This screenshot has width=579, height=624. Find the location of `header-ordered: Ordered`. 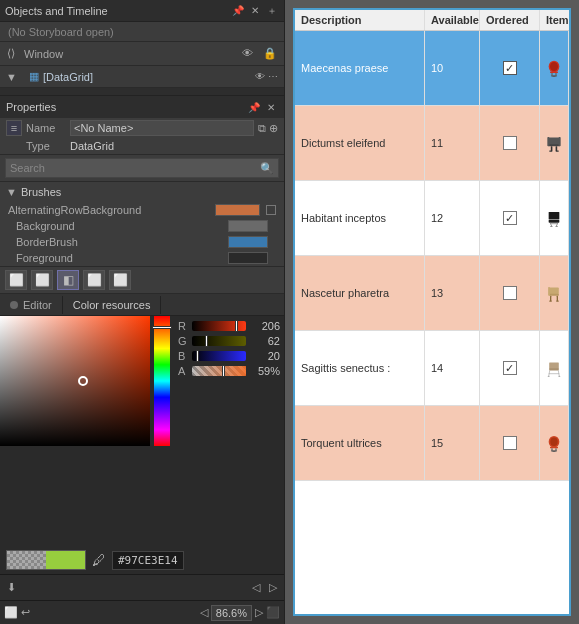

header-ordered: Ordered is located at coordinates (510, 20).